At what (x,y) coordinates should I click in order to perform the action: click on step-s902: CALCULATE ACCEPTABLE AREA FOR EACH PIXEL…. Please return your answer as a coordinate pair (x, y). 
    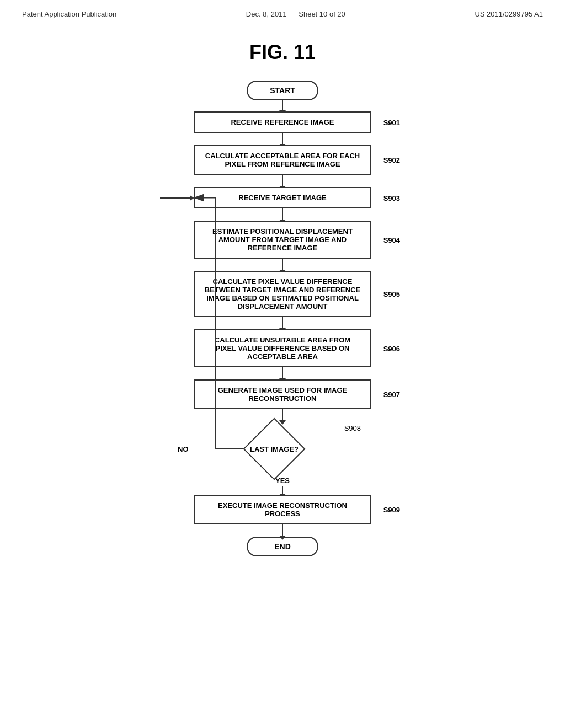
    Looking at the image, I should click on (282, 160).